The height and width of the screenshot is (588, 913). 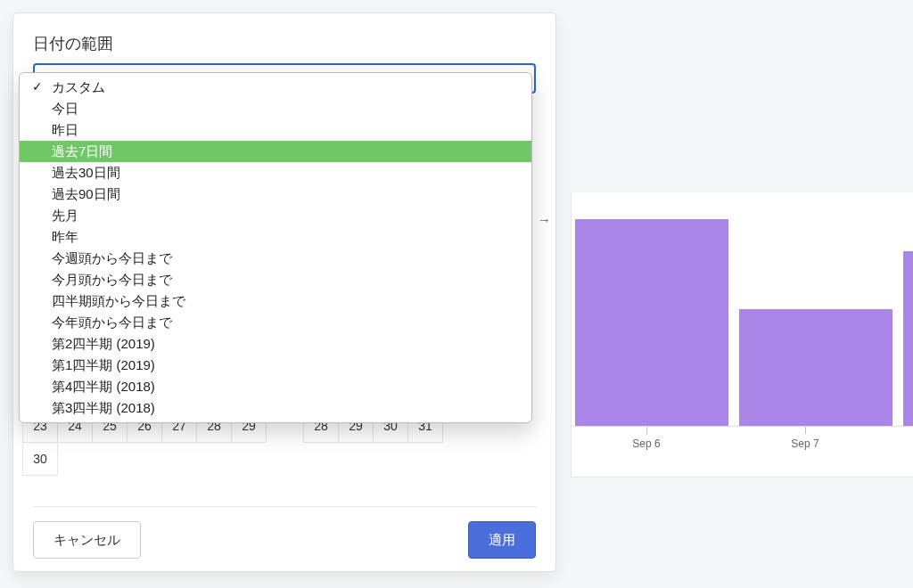 I want to click on calendar-day: 30, so click(x=40, y=459).